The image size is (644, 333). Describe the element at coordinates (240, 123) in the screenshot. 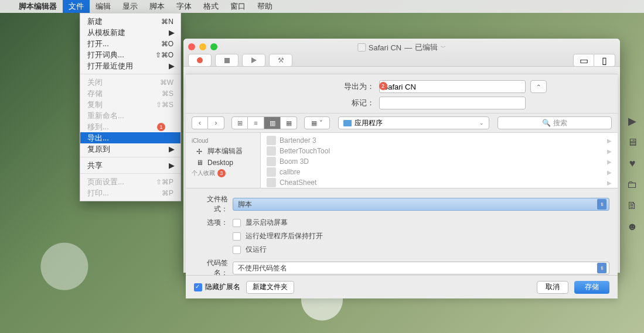

I see `view-icons: ⊞` at that location.